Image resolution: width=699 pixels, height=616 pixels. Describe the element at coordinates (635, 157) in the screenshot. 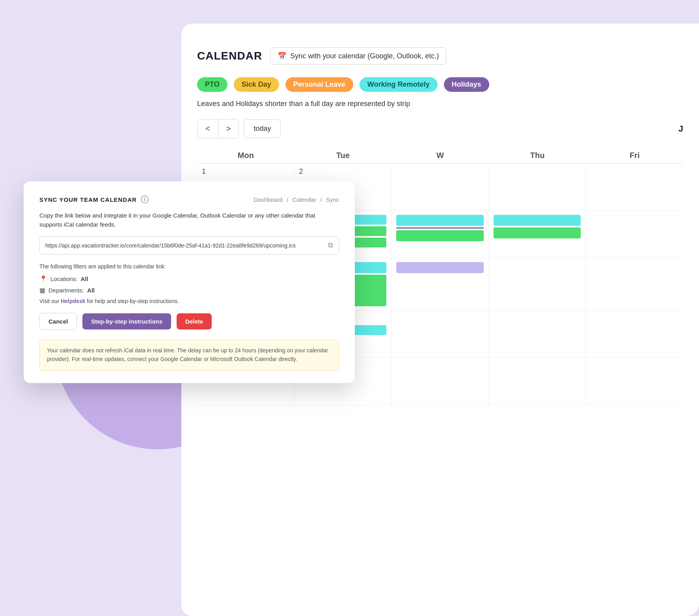

I see `day-header-fri: Fri` at that location.